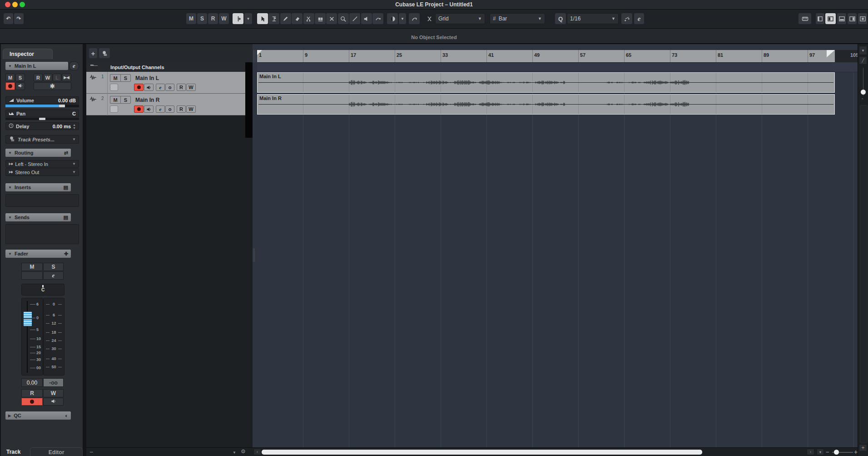  Describe the element at coordinates (627, 19) in the screenshot. I see `iterative-quantize-icon` at that location.